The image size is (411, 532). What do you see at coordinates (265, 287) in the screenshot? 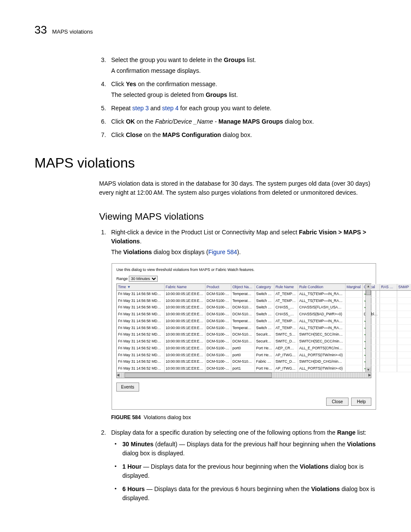
I see `column-header: Category` at bounding box center [265, 287].